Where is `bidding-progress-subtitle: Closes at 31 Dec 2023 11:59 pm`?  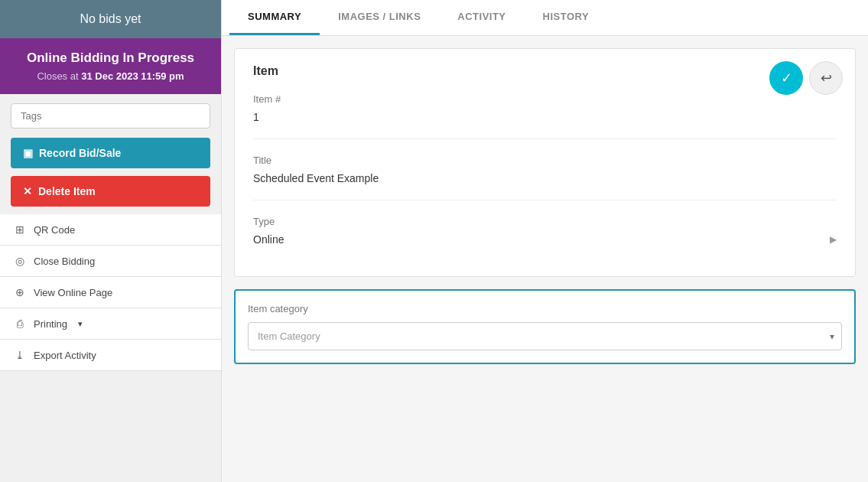
bidding-progress-subtitle: Closes at 31 Dec 2023 11:59 pm is located at coordinates (110, 77).